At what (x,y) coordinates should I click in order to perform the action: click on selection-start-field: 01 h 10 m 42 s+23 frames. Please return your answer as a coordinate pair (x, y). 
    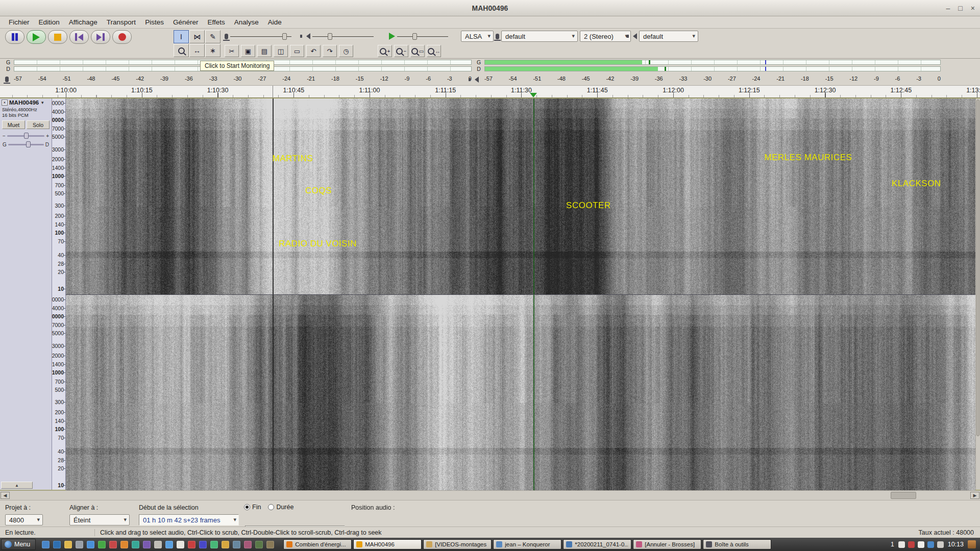
    Looking at the image, I should click on (189, 520).